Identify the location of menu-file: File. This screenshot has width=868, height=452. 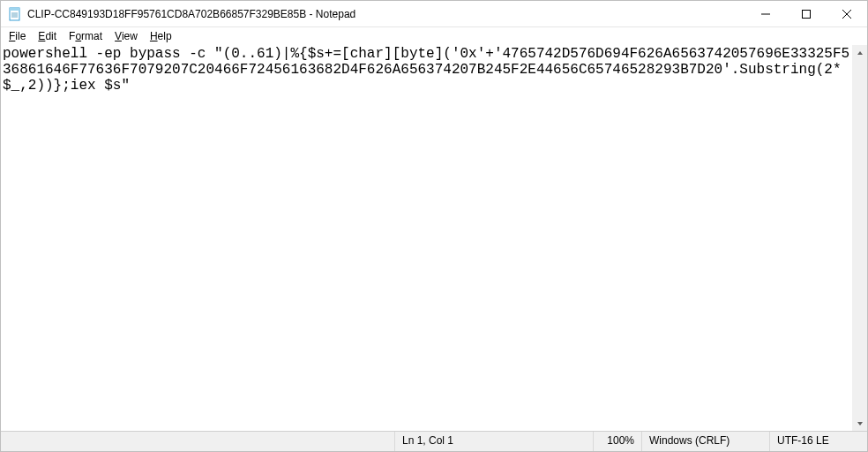
(18, 37).